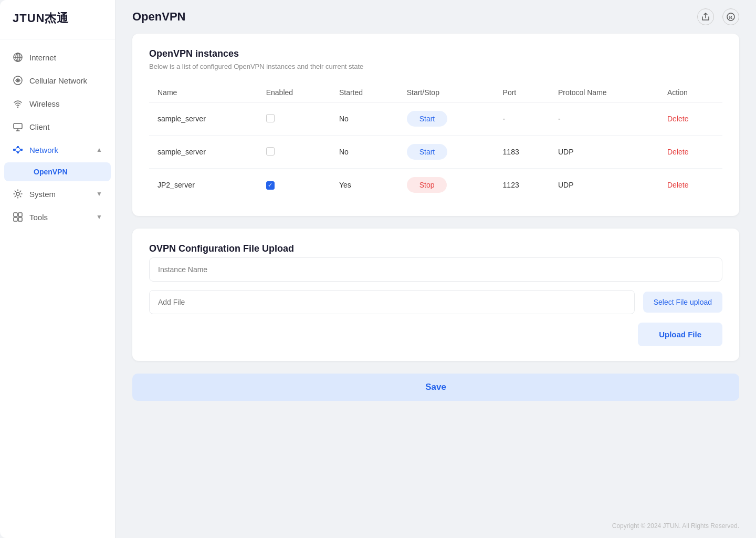  Describe the element at coordinates (58, 104) in the screenshot. I see `sidebar-item-wireless: Wireless` at that location.